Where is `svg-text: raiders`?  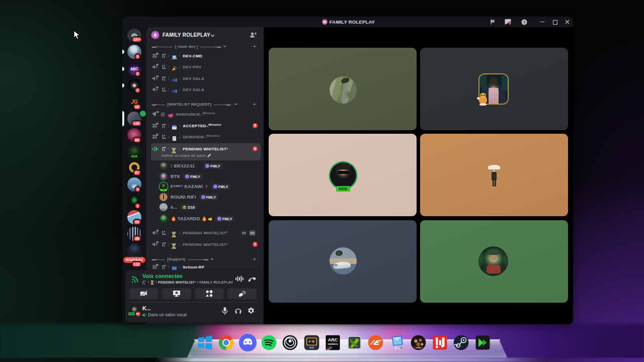
svg-text: raiders is located at coordinates (333, 344).